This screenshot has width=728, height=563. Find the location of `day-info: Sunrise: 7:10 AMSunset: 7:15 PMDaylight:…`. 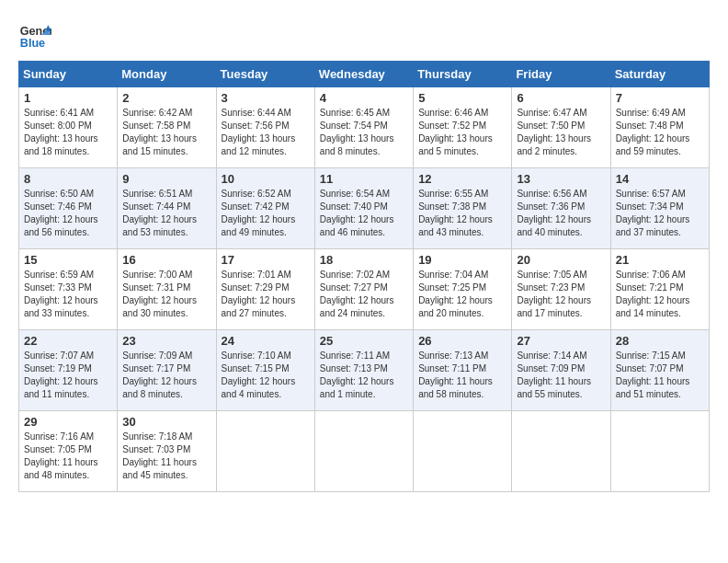

day-info: Sunrise: 7:10 AMSunset: 7:15 PMDaylight:… is located at coordinates (259, 375).